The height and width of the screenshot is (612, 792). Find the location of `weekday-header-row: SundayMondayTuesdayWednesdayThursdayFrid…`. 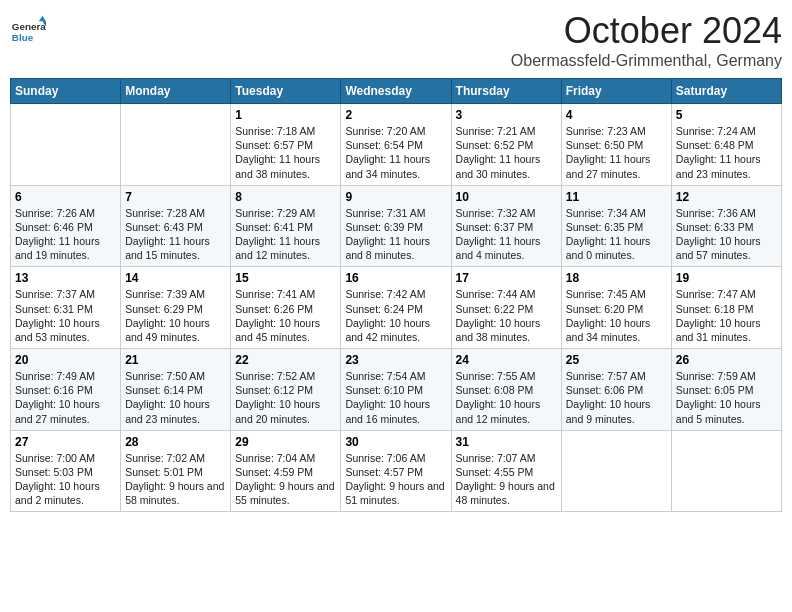

weekday-header-row: SundayMondayTuesdayWednesdayThursdayFrid… is located at coordinates (396, 92).